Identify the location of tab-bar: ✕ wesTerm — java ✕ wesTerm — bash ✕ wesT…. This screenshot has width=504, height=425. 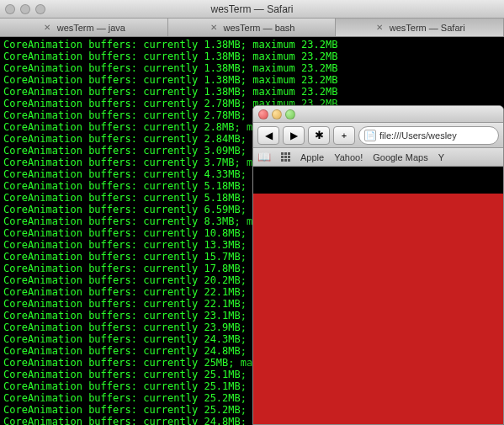
(252, 28).